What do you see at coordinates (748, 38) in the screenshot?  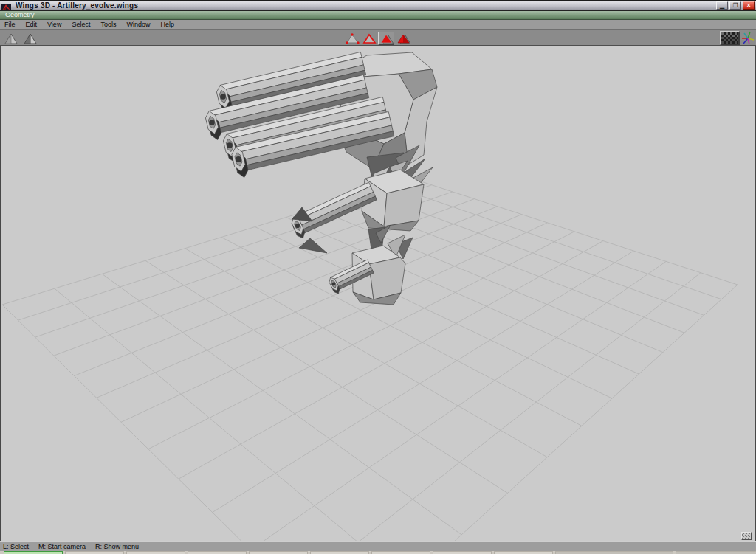 I see `axes-star-icon` at bounding box center [748, 38].